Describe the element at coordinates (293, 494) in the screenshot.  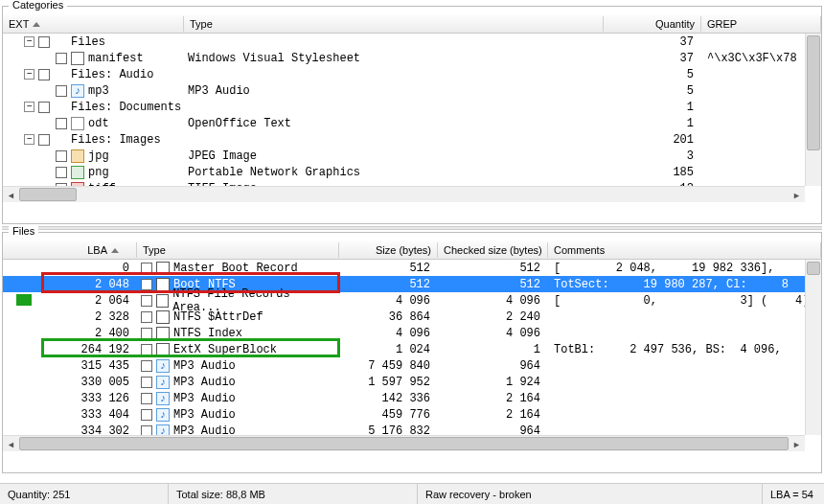
I see `status-total: Total size: 88,8 MB` at that location.